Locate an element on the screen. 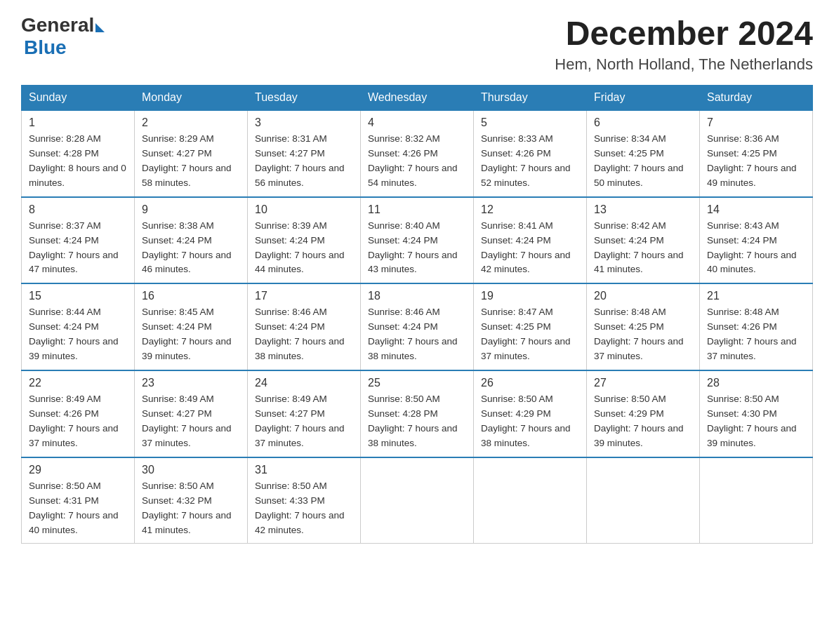  calendar-header-thursday: Thursday is located at coordinates (531, 98).